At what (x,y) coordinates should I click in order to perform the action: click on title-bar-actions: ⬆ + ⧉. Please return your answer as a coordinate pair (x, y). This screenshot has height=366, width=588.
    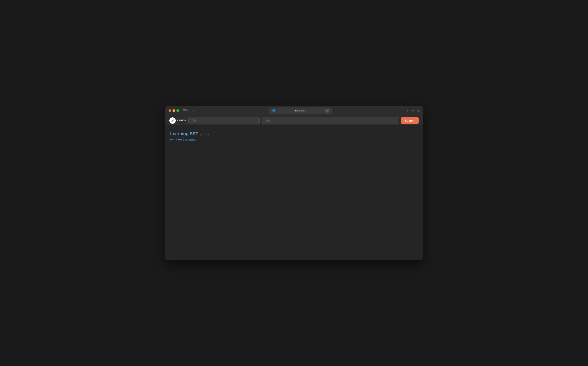
    Looking at the image, I should click on (413, 111).